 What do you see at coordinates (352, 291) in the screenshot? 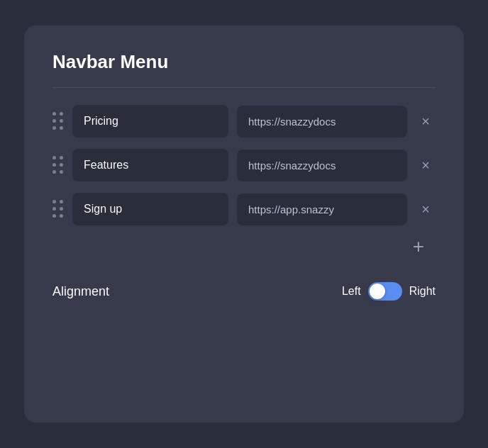
I see `left-label: Left` at bounding box center [352, 291].